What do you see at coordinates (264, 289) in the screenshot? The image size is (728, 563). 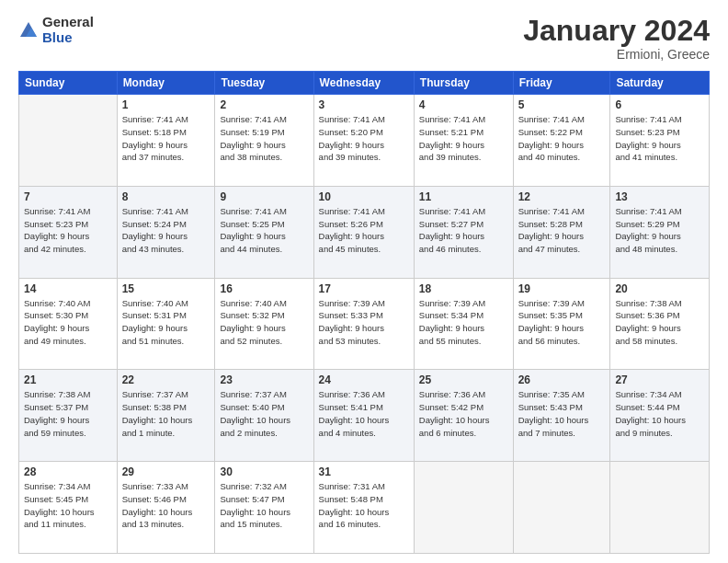 I see `day-number: 16` at bounding box center [264, 289].